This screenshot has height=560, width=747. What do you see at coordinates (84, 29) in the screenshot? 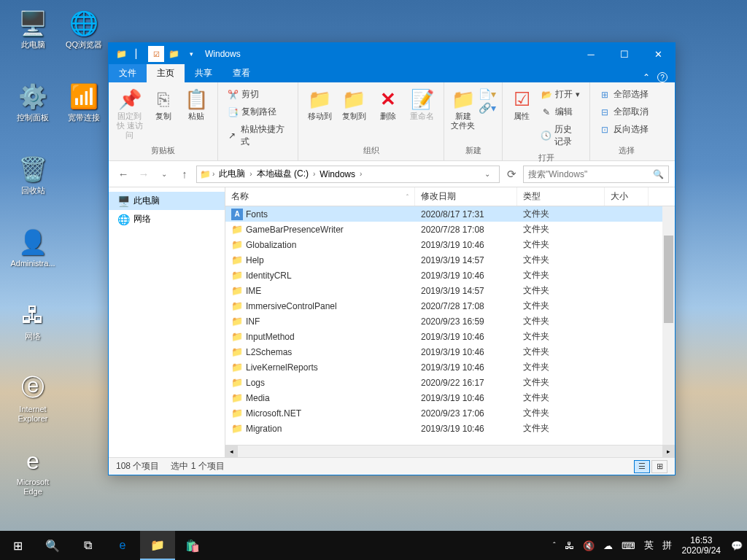
I see `desktop-icon: 🌐QQ浏览器` at bounding box center [84, 29].